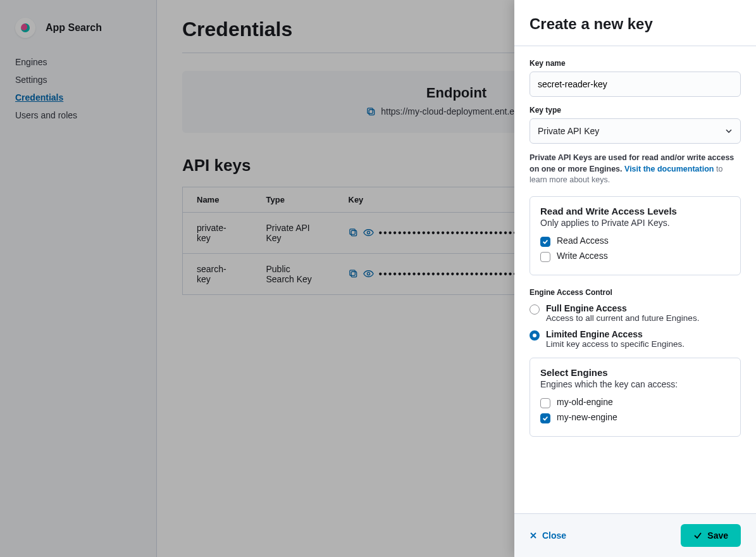 The image size is (756, 557). What do you see at coordinates (635, 535) in the screenshot?
I see `flyout-footer: Close Save` at bounding box center [635, 535].